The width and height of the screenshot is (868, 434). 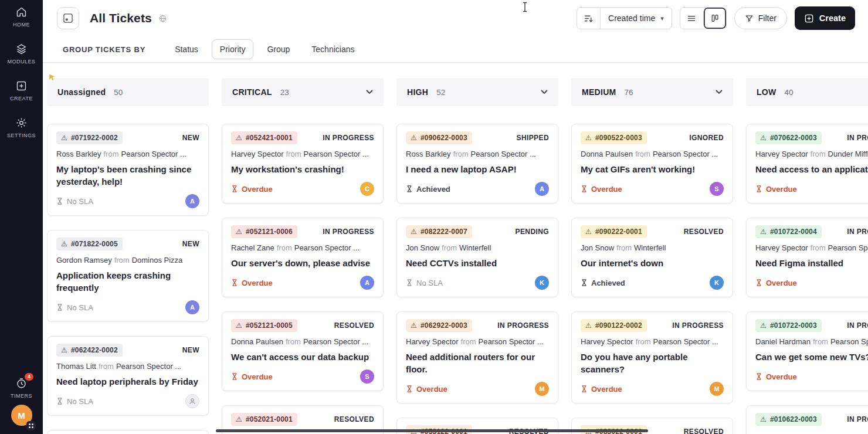 I want to click on tab-group: Group, so click(x=278, y=49).